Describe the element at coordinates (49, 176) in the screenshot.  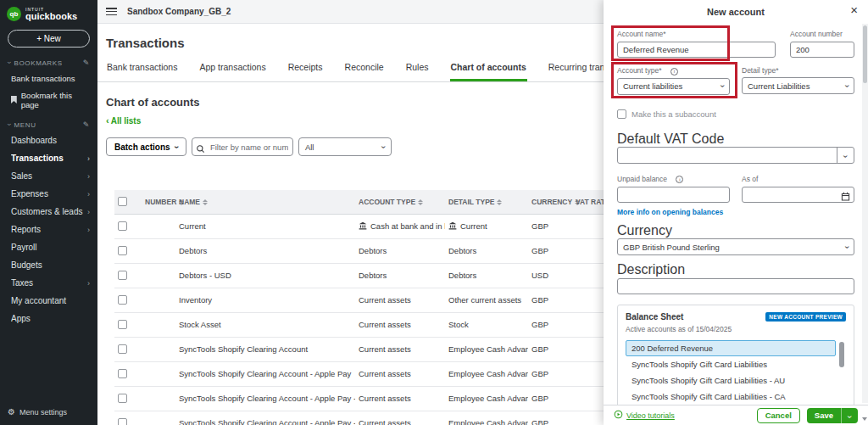
I see `sidebar-menu-item: Sales` at that location.